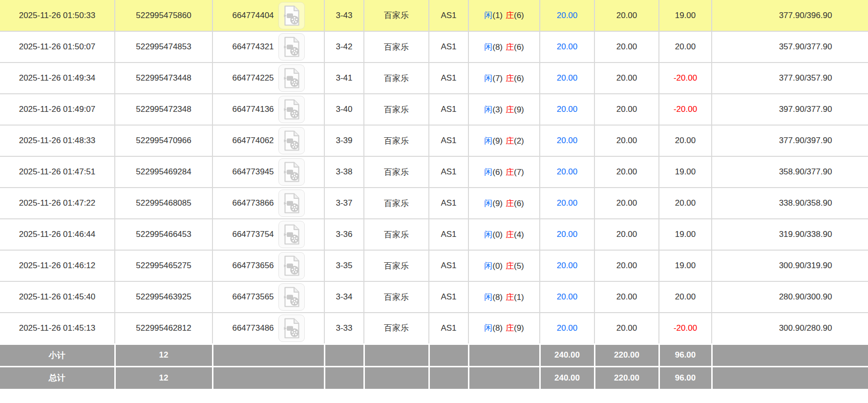 This screenshot has height=403, width=868. I want to click on banker-result-points: (9), so click(519, 109).